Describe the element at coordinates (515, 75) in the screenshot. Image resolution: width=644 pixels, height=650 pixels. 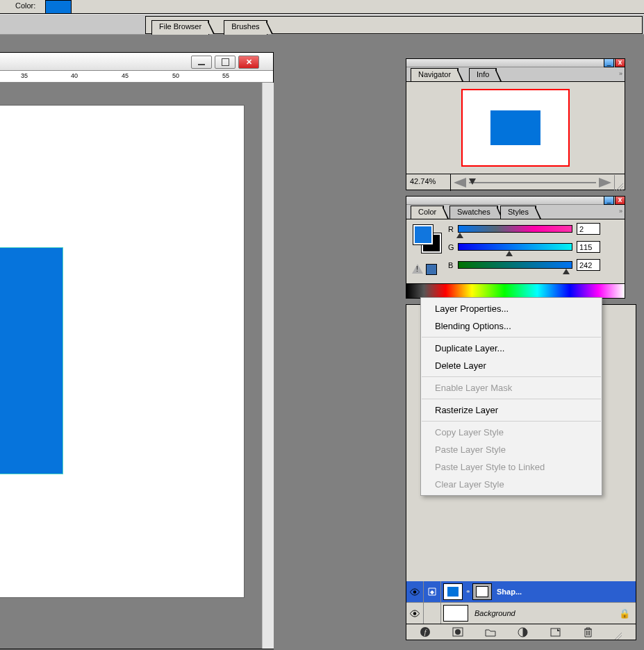
I see `palette-tabrow: Navigator Info »` at that location.